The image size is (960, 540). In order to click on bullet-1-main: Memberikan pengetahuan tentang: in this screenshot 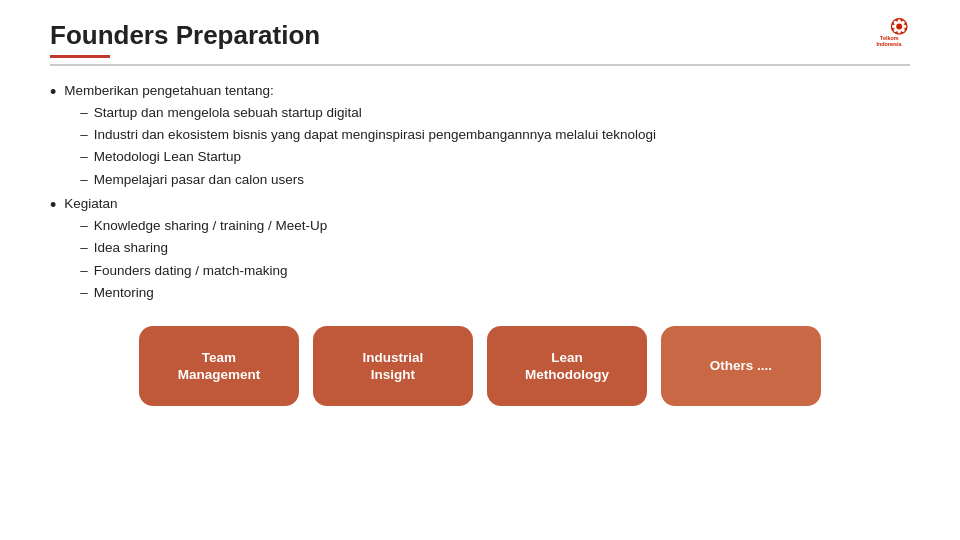, I will do `click(168, 90)`.